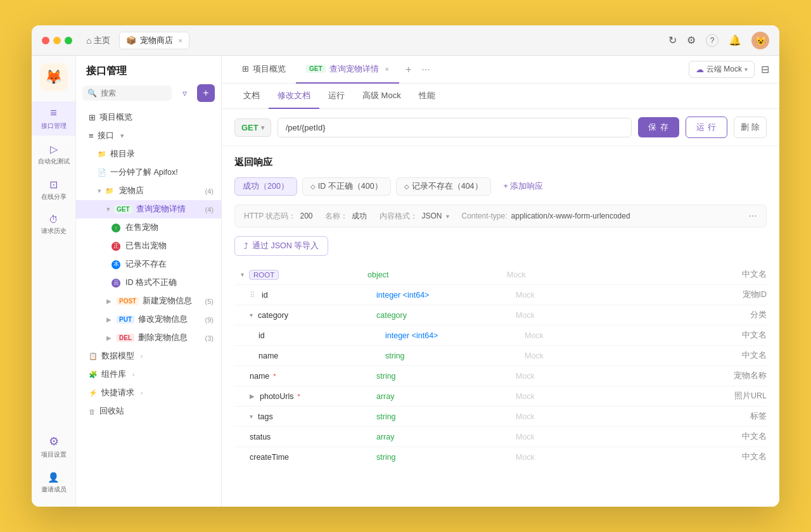 The height and width of the screenshot is (532, 811). What do you see at coordinates (712, 41) in the screenshot?
I see `help-icon: ?` at bounding box center [712, 41].